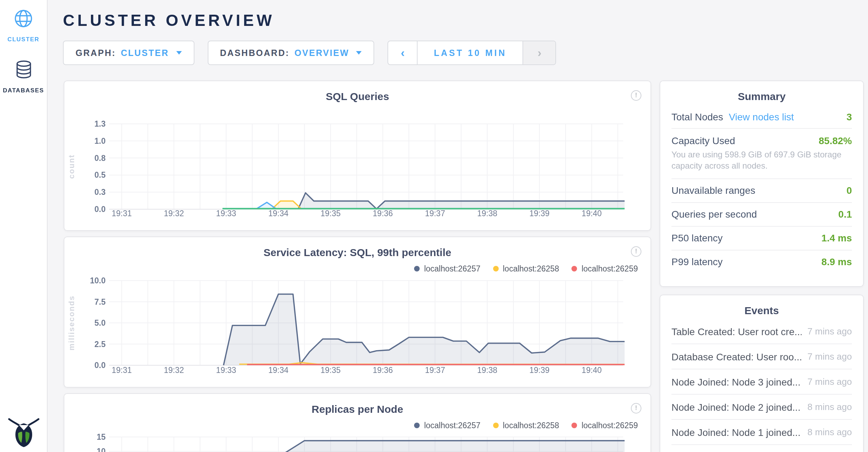 This screenshot has height=452, width=868. What do you see at coordinates (255, 53) in the screenshot?
I see `dashboard-dropdown-label: DASHBOARD:` at bounding box center [255, 53].